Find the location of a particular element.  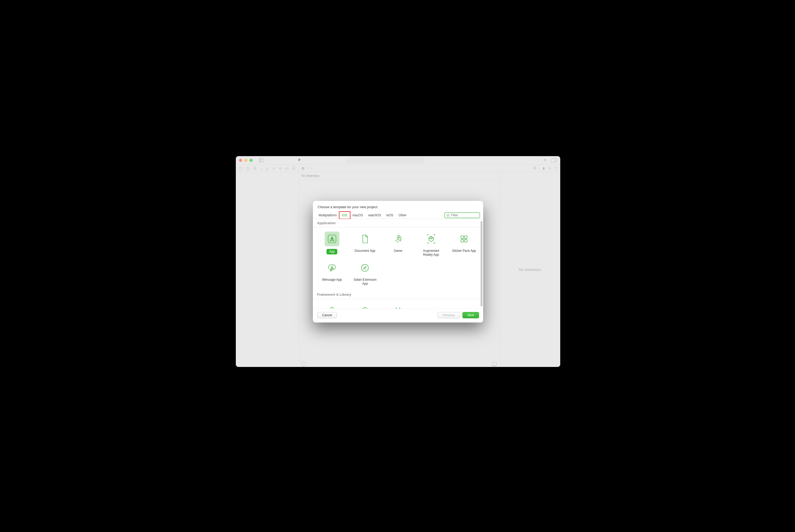

previous-button: Previous is located at coordinates (449, 315).